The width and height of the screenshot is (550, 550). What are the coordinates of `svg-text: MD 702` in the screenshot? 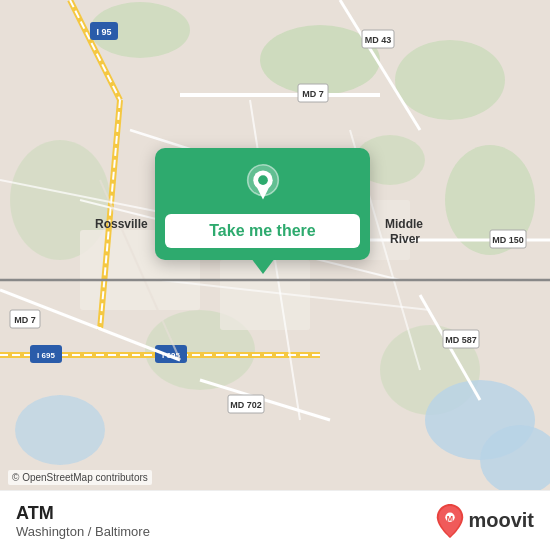 It's located at (246, 405).